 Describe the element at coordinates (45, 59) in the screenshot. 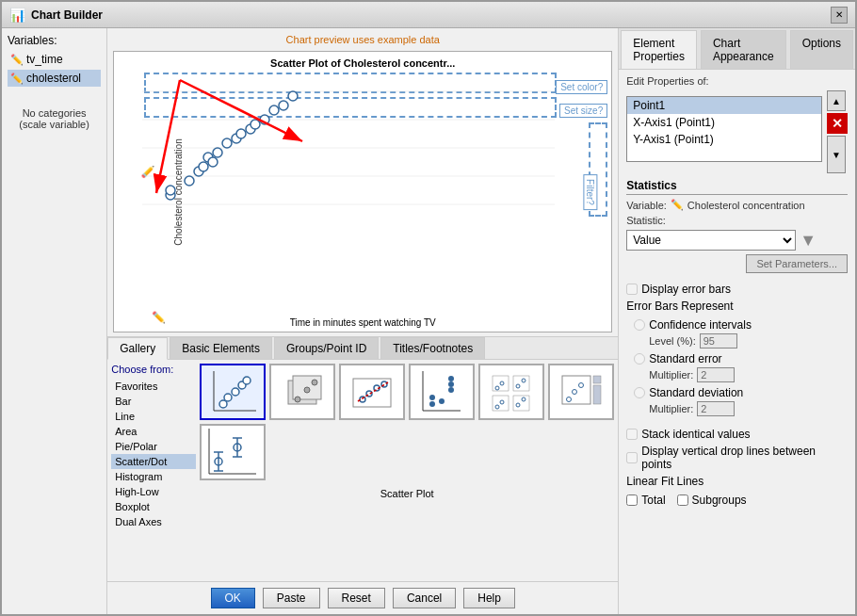

I see `variable-name-tv-time: tv_time` at that location.